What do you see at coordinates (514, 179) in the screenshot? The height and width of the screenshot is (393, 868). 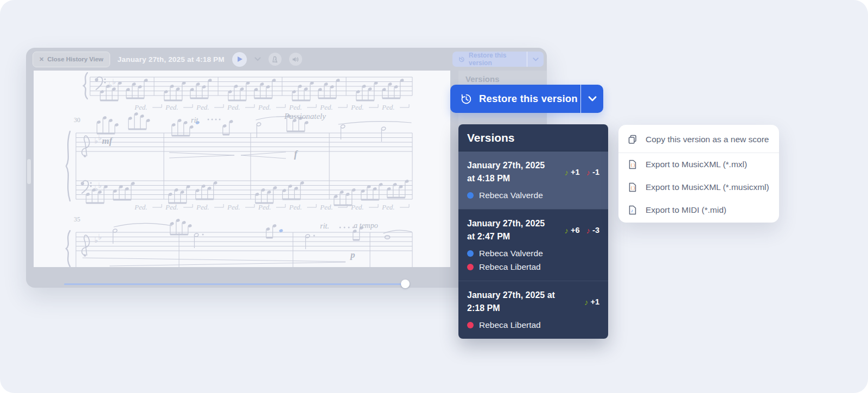 I see `version-date-line2: at 4:18 PM` at bounding box center [514, 179].